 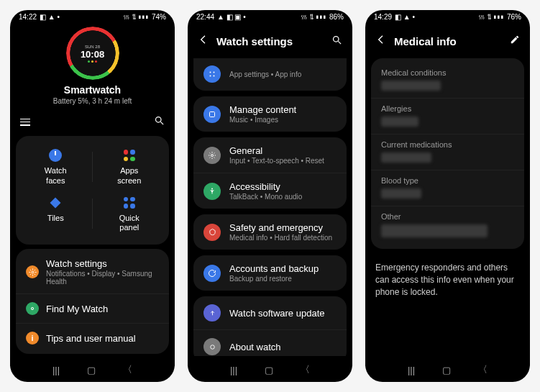 What do you see at coordinates (447, 81) in the screenshot?
I see `med-row-conditions: Medical conditions` at bounding box center [447, 81].